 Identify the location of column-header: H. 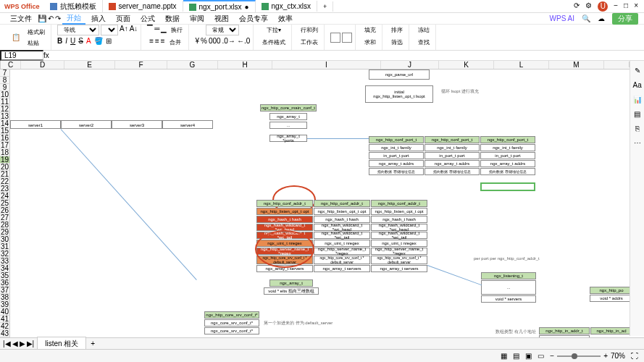
(245, 65).